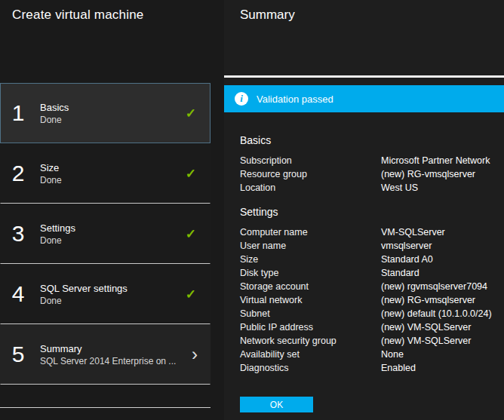 This screenshot has width=504, height=420. What do you see at coordinates (439, 273) in the screenshot?
I see `row-value: Standard` at bounding box center [439, 273].